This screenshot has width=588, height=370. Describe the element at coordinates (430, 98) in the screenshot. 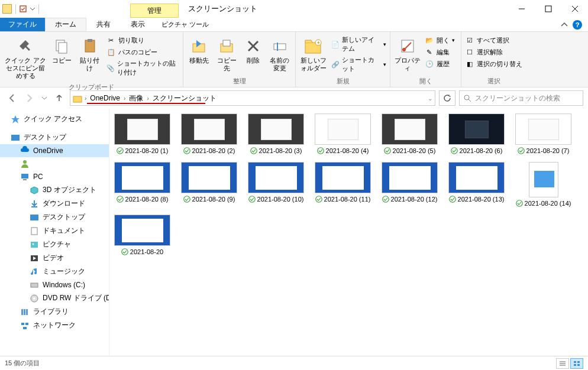

I see `address-dropdown-icon: ⌄` at that location.